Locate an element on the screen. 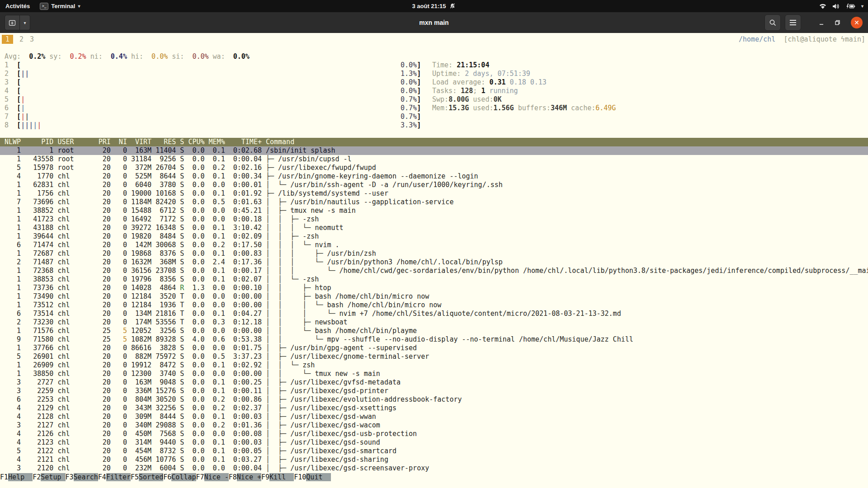  tmux-host-session: [chl@aliquote ϟmain] is located at coordinates (825, 39).